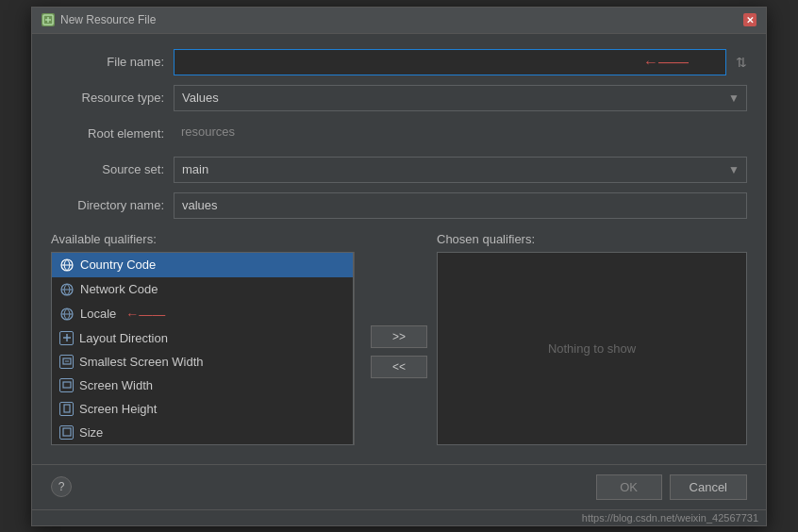 Image resolution: width=798 pixels, height=532 pixels. I want to click on chosen-qualifiers-label: Chosen qualifiers:, so click(592, 240).